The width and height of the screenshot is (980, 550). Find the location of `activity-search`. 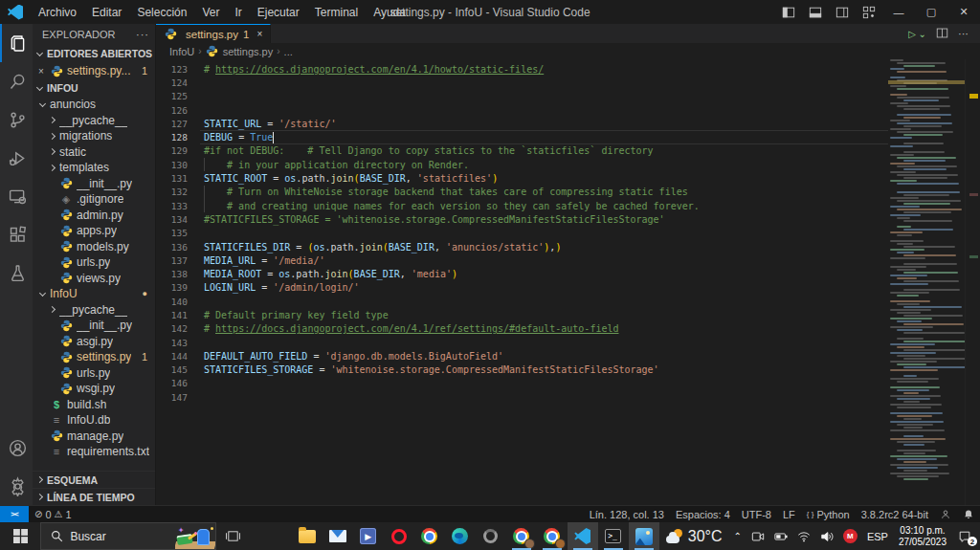

activity-search is located at coordinates (16, 81).